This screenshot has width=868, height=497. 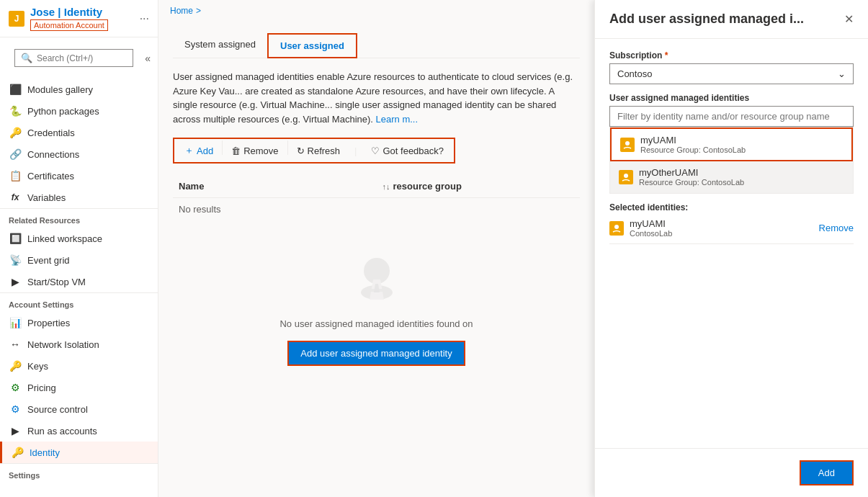 What do you see at coordinates (732, 473) in the screenshot?
I see `panel-footer: Add` at bounding box center [732, 473].